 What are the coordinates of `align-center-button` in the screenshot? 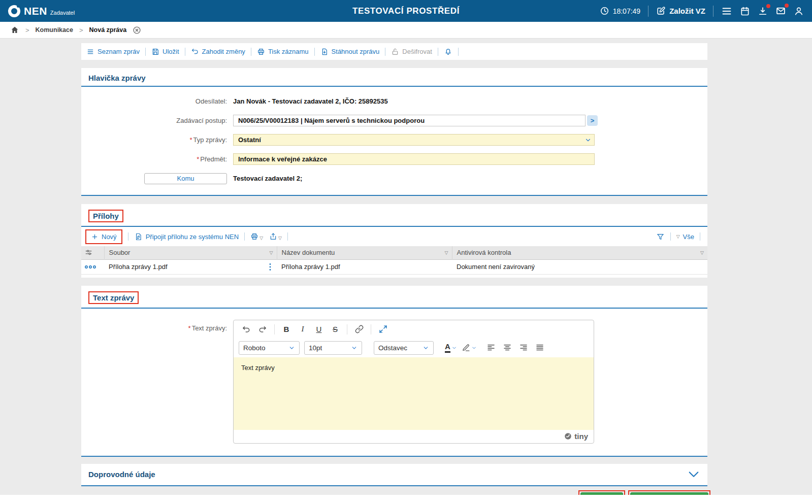 It's located at (507, 348).